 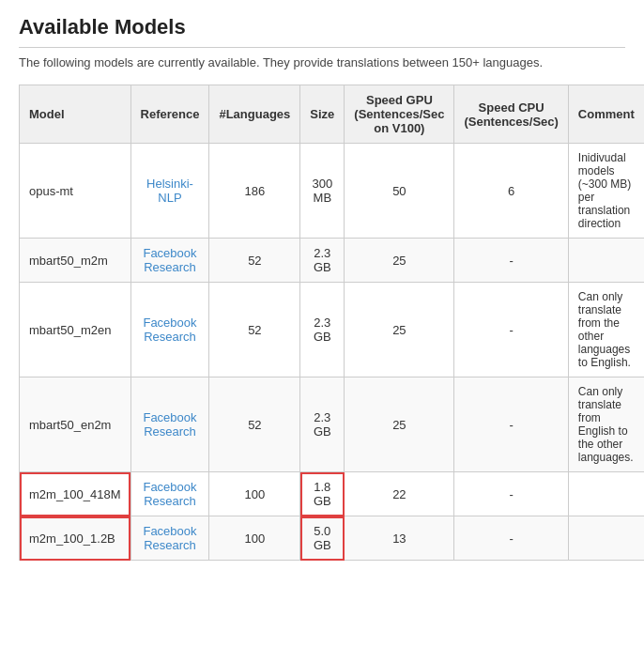 What do you see at coordinates (332, 331) in the screenshot?
I see `table-row: mbart50_m2enFacebookResearch522.3GB25-Ca…` at bounding box center [332, 331].